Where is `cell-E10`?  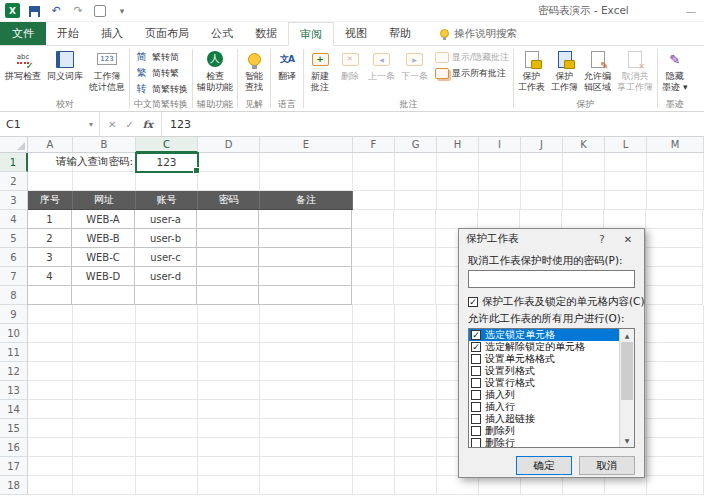 cell-E10 is located at coordinates (306, 334).